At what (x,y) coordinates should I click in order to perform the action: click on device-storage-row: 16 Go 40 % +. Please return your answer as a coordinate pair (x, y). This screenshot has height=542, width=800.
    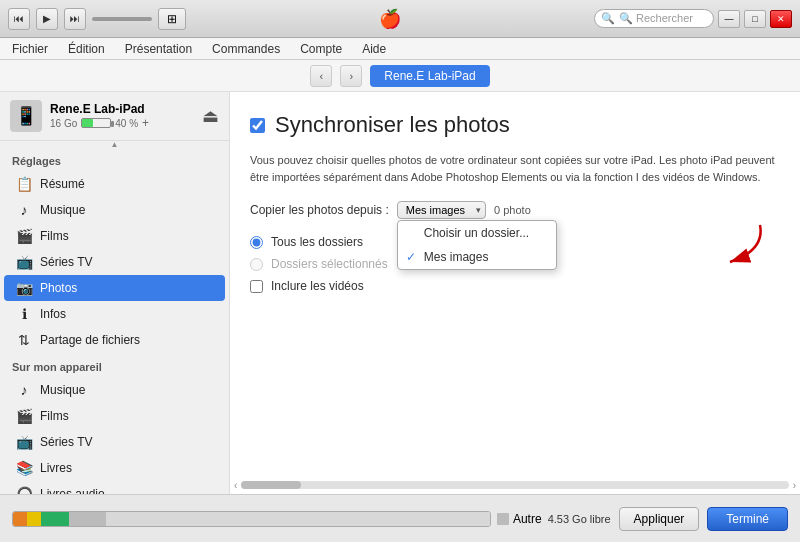
    Looking at the image, I should click on (100, 123).